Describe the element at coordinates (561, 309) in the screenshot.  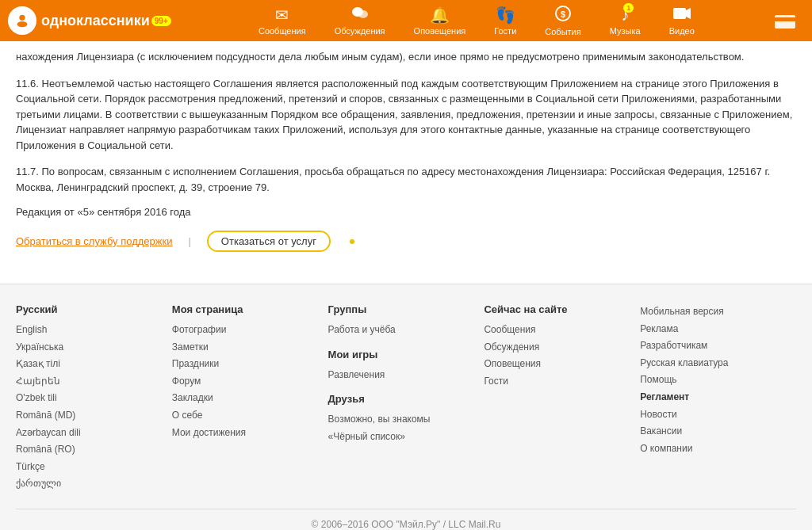
I see `footer-now-title: Сейчас на сайте` at that location.